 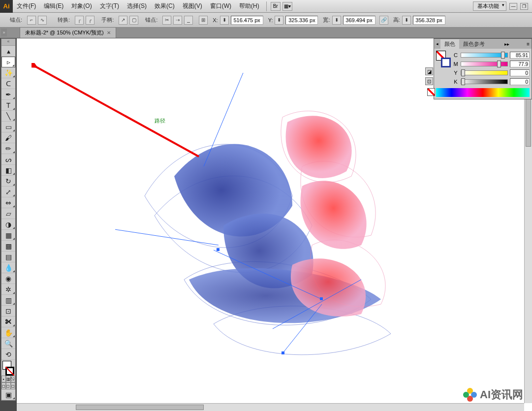 What do you see at coordinates (82, 6) in the screenshot?
I see `menu-object: 对象(O)` at bounding box center [82, 6].